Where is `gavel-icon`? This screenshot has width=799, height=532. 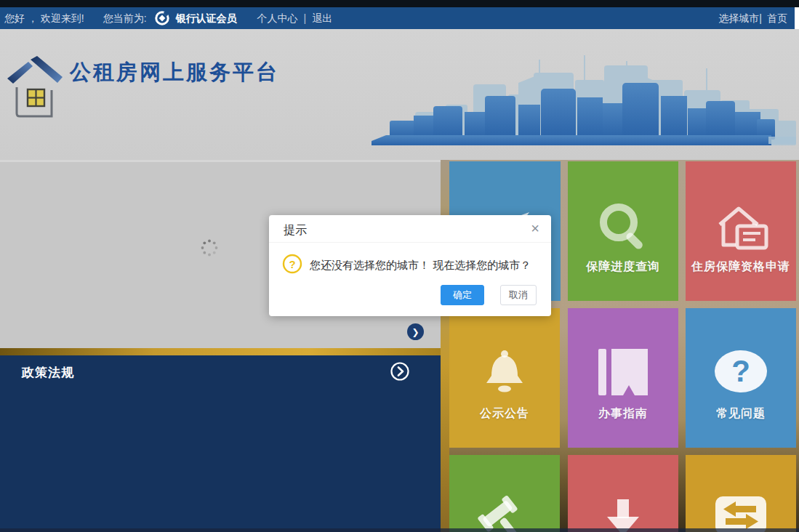 gavel-icon is located at coordinates (505, 513).